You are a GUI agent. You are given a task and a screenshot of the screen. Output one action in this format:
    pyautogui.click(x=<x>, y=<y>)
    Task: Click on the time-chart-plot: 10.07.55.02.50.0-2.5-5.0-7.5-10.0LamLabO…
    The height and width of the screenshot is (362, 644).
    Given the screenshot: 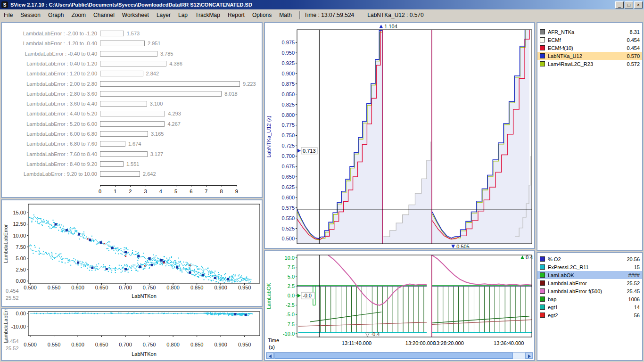 What is the action you would take?
    pyautogui.click(x=400, y=301)
    